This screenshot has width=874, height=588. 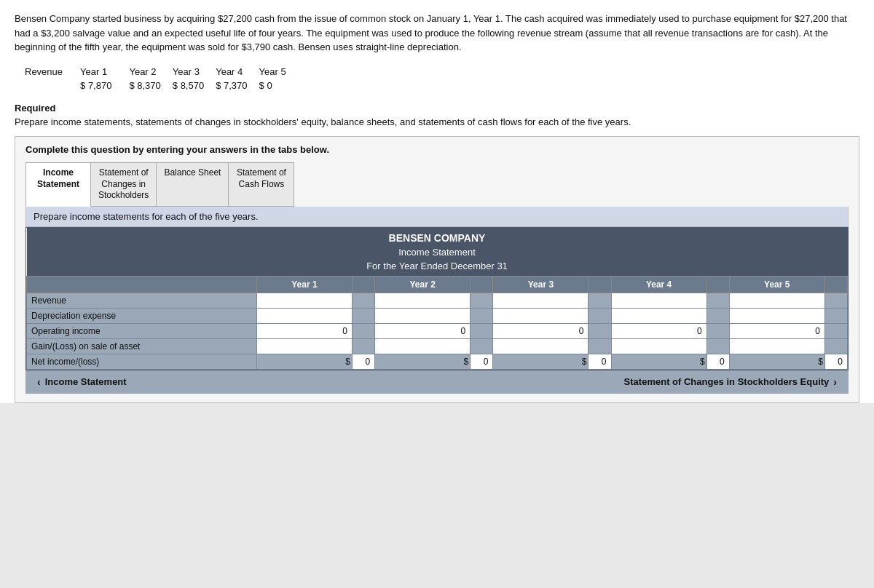 I want to click on dep-y3-border, so click(x=600, y=316).